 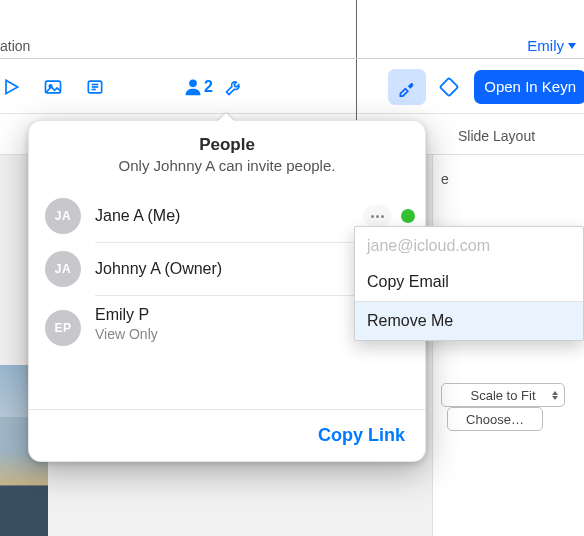 I want to click on truncated-label: e, so click(x=445, y=179).